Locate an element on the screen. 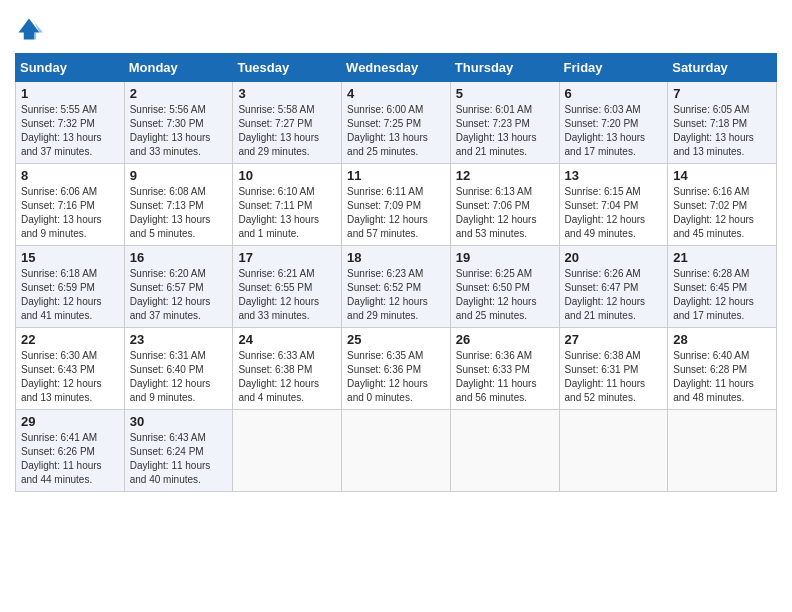 This screenshot has width=792, height=612. calendar-cell: 21Sunrise: 6:28 AM Sunset: 6:45 PM Dayli… is located at coordinates (722, 287).